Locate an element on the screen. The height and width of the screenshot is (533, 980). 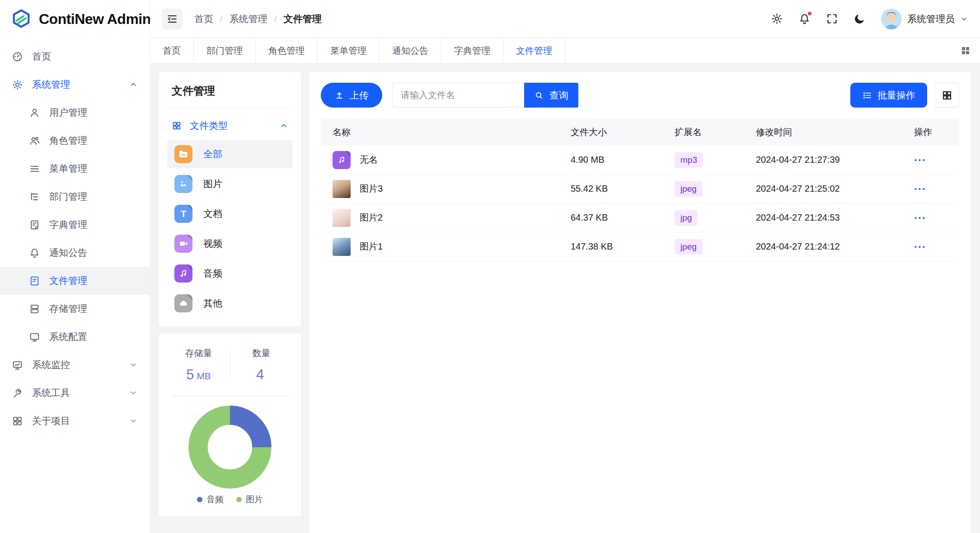
image-file-icon is located at coordinates (183, 184).